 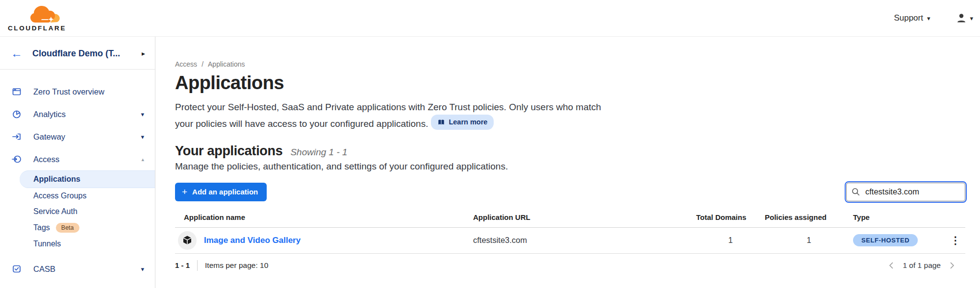 I want to click on account-switcher: ← Cloudflare Demo (T... ▸, so click(x=77, y=57).